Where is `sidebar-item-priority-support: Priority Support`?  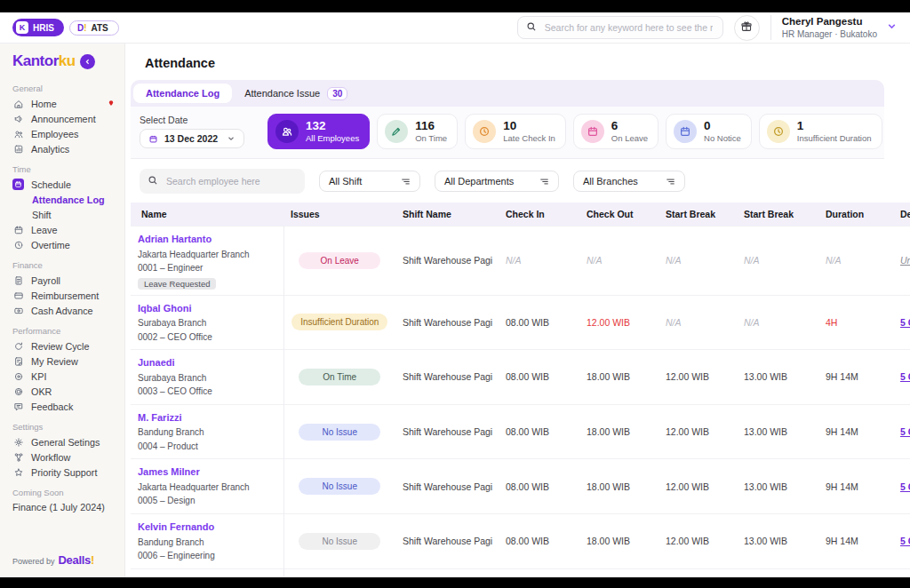
sidebar-item-priority-support: Priority Support is located at coordinates (62, 473).